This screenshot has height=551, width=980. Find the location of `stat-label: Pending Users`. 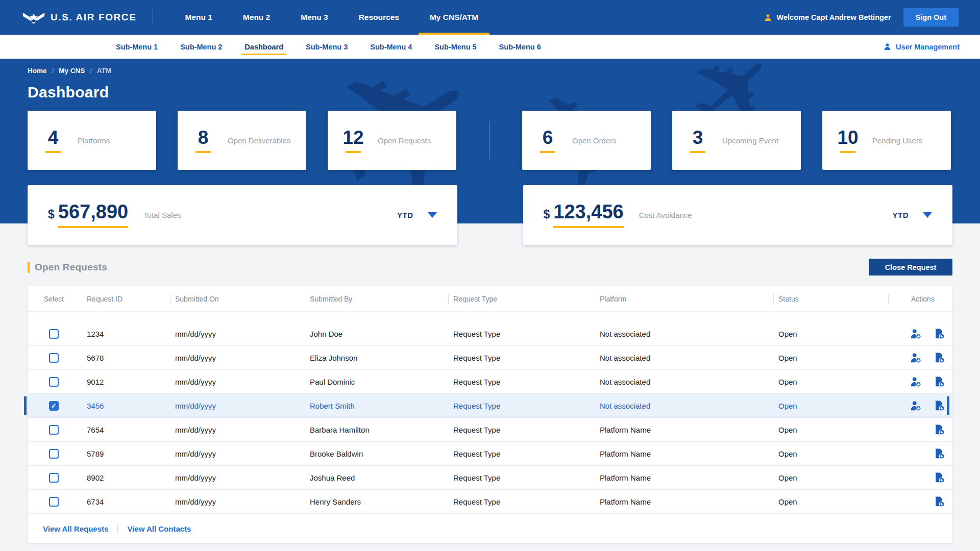

stat-label: Pending Users is located at coordinates (897, 141).